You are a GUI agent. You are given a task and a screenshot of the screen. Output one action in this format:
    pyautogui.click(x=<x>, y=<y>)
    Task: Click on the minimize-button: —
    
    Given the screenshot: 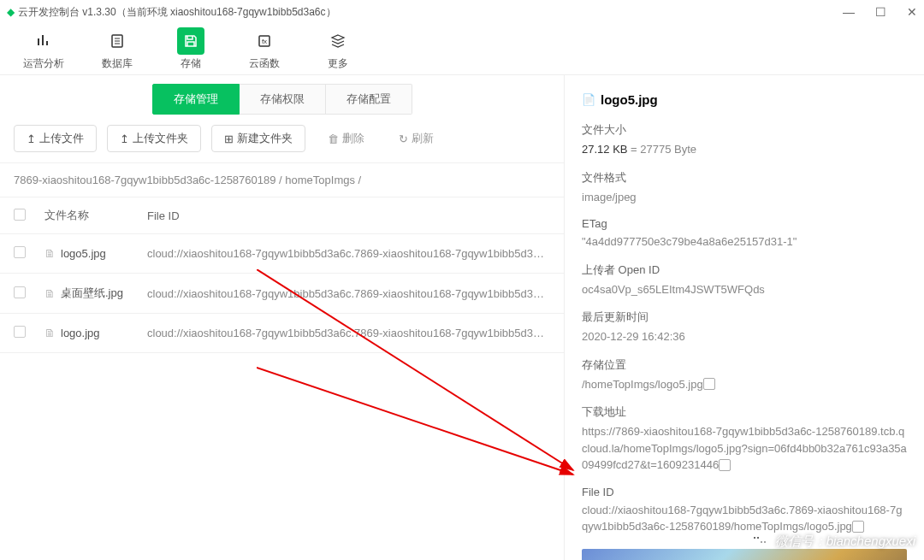 What is the action you would take?
    pyautogui.click(x=849, y=12)
    